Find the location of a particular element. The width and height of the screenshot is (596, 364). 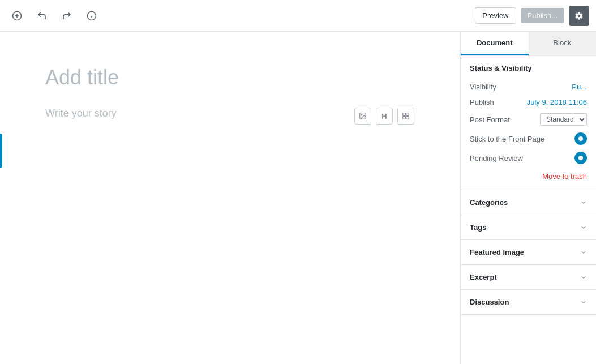

discussion-title: Discussion is located at coordinates (489, 302).